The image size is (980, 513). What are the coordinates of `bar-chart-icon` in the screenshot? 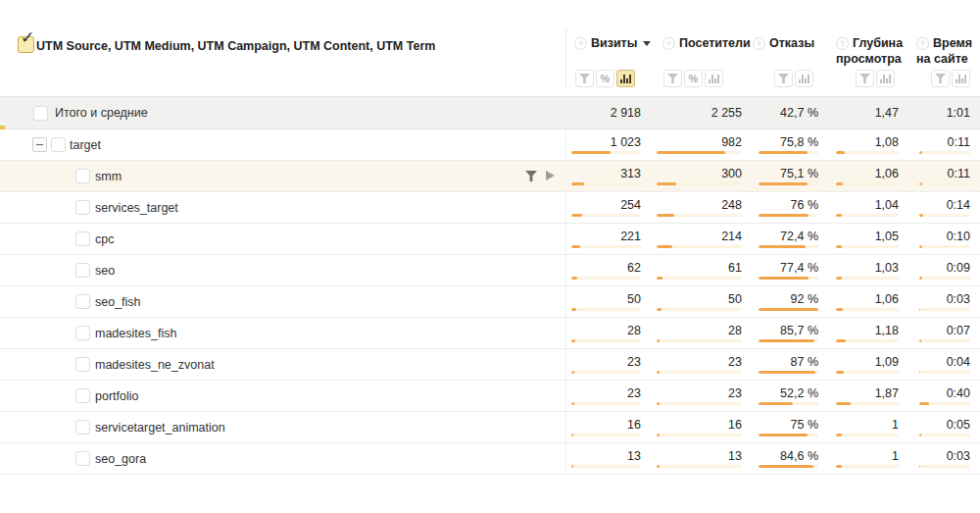 It's located at (804, 78).